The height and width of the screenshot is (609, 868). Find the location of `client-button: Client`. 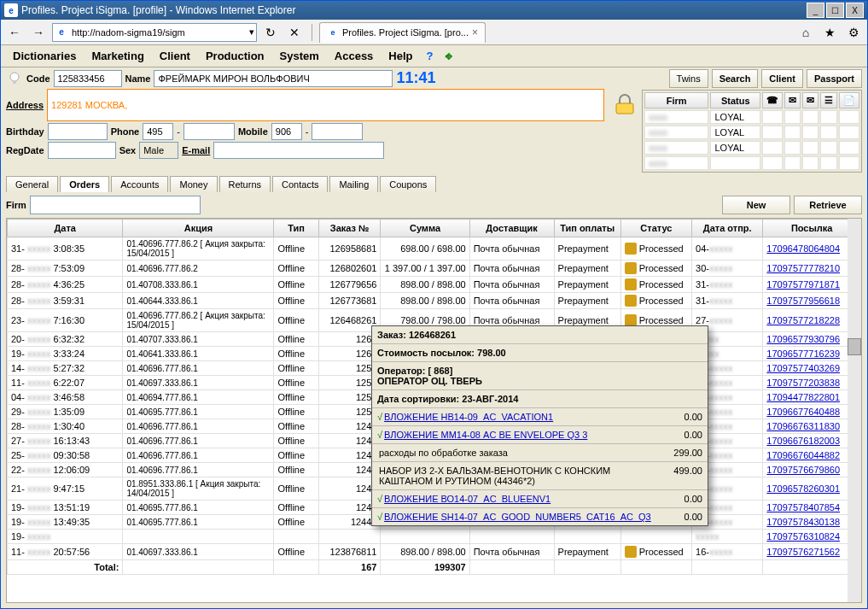

client-button: Client is located at coordinates (782, 79).